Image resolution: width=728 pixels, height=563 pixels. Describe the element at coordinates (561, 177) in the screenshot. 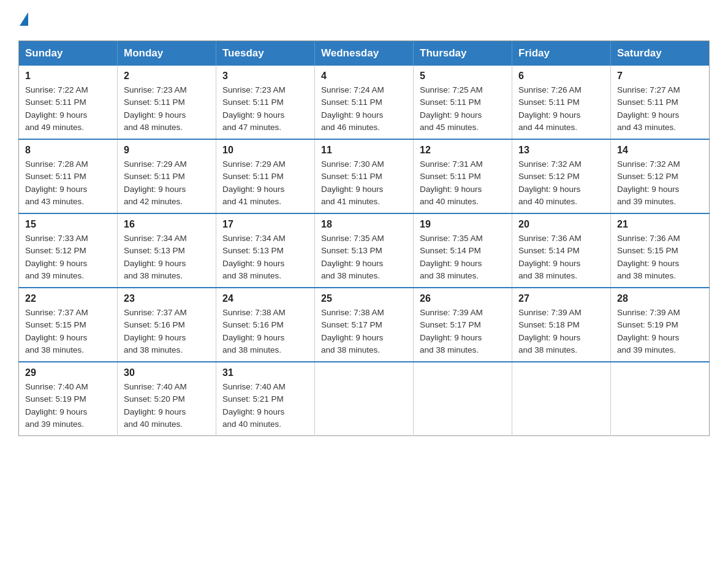

I see `calendar-cell: 13 Sunrise: 7:32 AM Sunset: 5:12 PM Dayl…` at that location.